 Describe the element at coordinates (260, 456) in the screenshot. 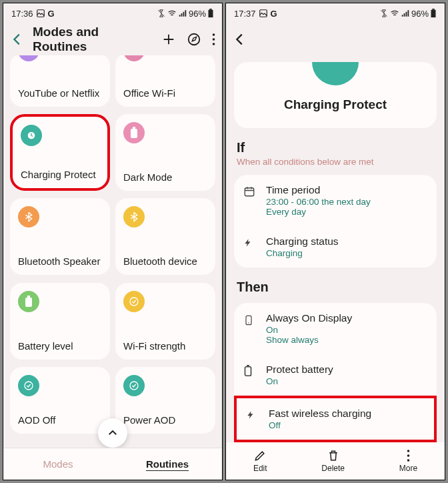

I see `pencil-icon` at that location.